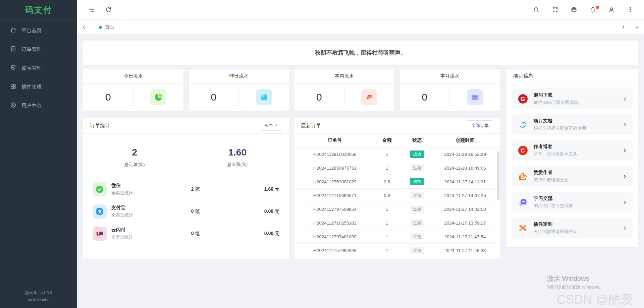  What do you see at coordinates (239, 90) in the screenshot?
I see `stat-card-yesterday: 昨日流水 0` at bounding box center [239, 90].